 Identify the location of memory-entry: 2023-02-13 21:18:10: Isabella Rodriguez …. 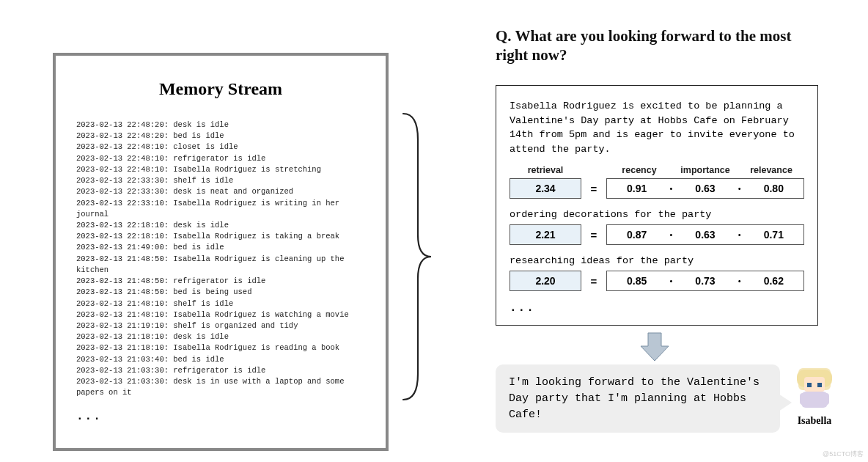
(221, 348).